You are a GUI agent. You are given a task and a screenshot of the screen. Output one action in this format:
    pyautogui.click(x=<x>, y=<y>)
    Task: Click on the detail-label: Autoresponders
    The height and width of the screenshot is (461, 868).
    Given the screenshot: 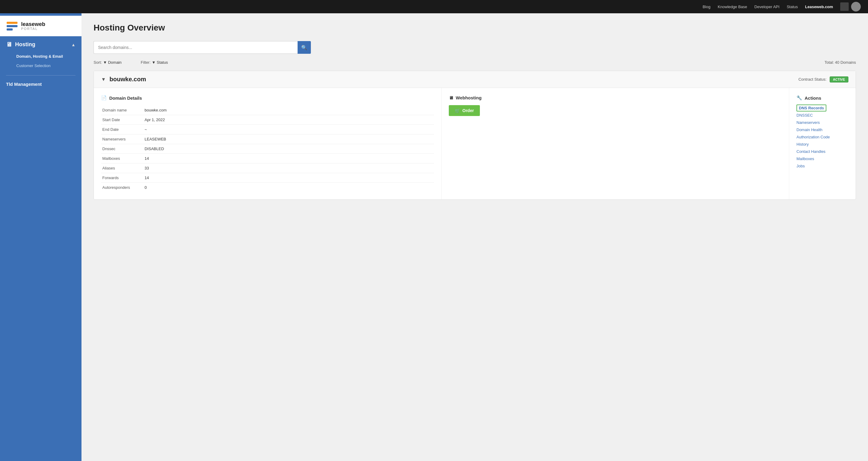 What is the action you would take?
    pyautogui.click(x=122, y=188)
    